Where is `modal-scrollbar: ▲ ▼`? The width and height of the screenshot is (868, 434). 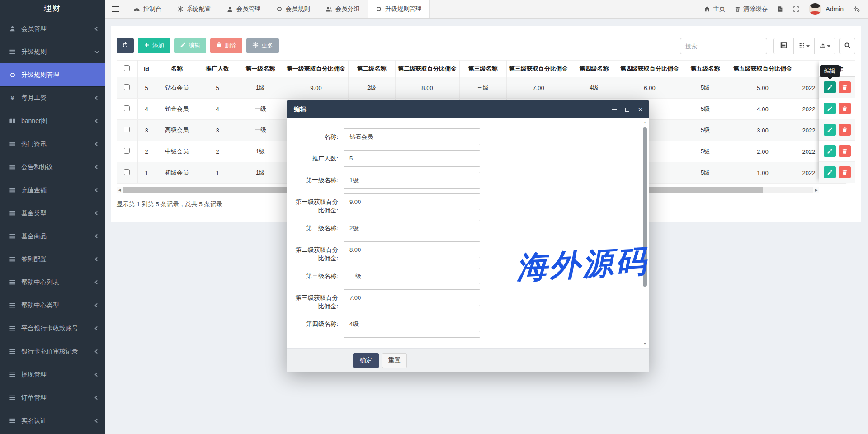
modal-scrollbar: ▲ ▼ is located at coordinates (645, 233).